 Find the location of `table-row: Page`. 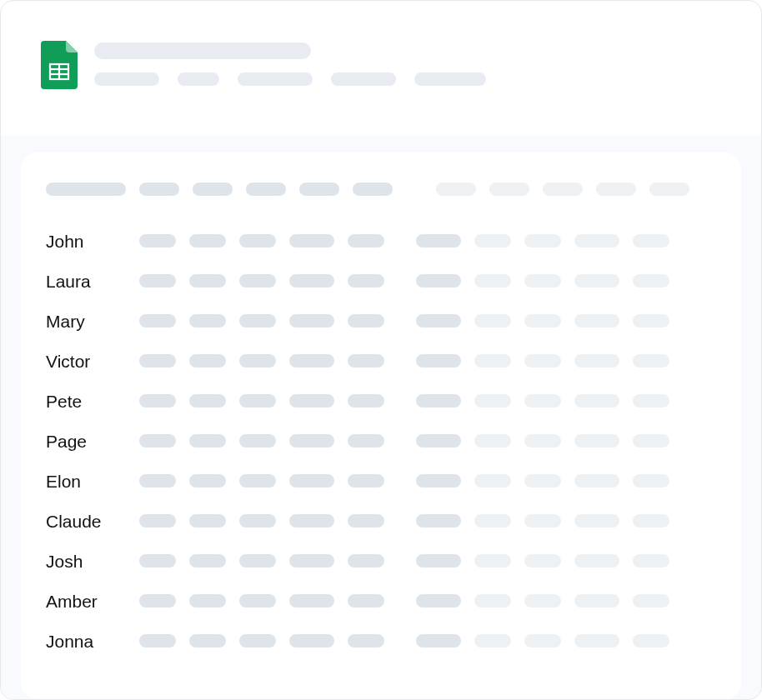

table-row: Page is located at coordinates (381, 441).